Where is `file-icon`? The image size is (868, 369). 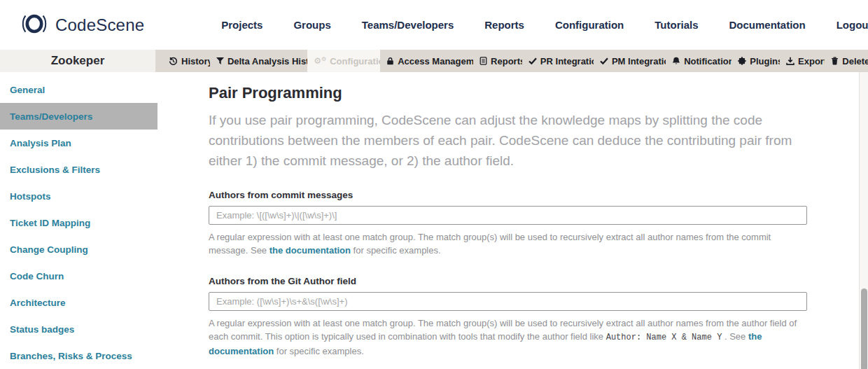 file-icon is located at coordinates (483, 61).